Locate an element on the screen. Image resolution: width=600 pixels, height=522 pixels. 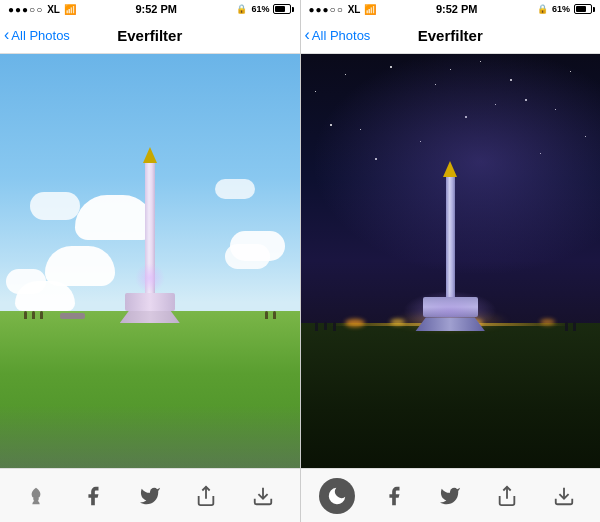
tower-base-day is located at coordinates (150, 302).